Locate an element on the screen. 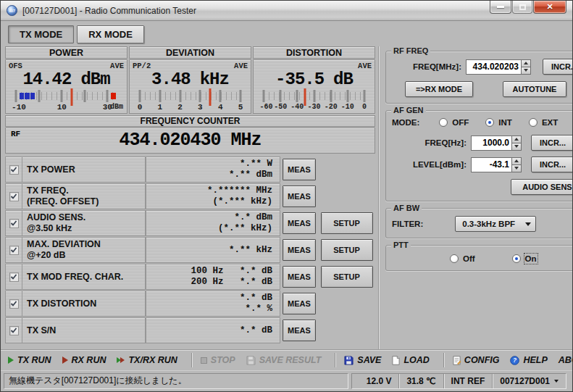 The height and width of the screenshot is (392, 573). af-freq-input is located at coordinates (491, 143).